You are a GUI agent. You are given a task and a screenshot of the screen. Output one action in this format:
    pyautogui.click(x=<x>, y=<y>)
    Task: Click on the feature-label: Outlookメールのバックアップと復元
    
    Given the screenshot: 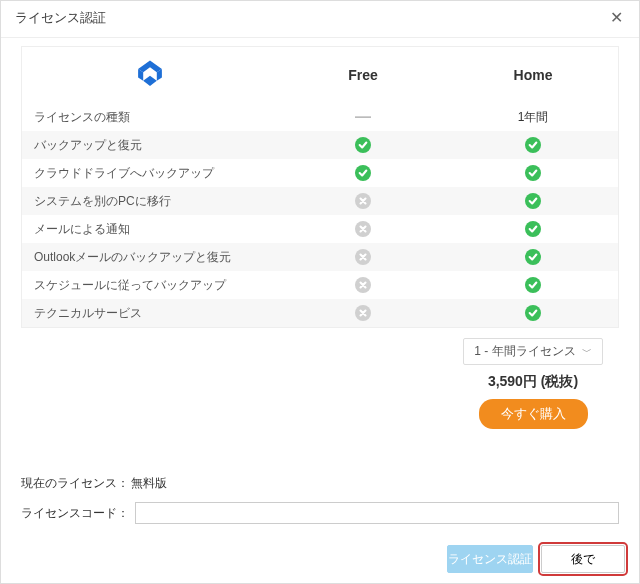 What is the action you would take?
    pyautogui.click(x=150, y=258)
    